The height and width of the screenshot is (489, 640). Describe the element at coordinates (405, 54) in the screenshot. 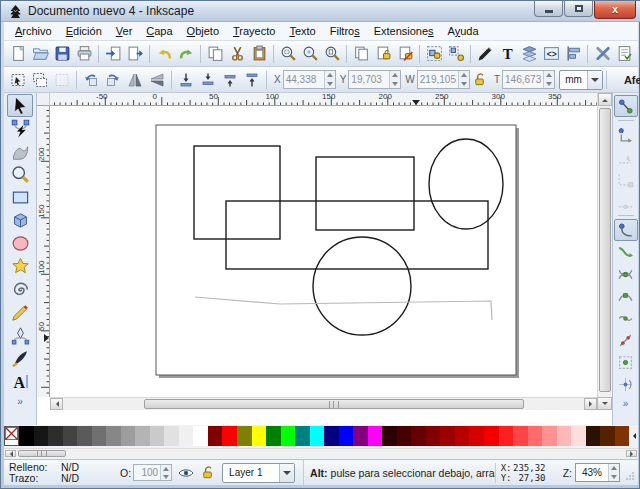

I see `unlink-clone-button` at that location.